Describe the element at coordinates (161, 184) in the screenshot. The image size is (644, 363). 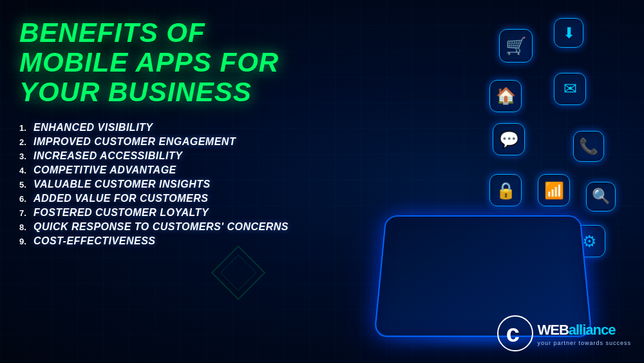
I see `benefit-item: 5.VALUABLE CUSTOMER INSIGHTS` at that location.